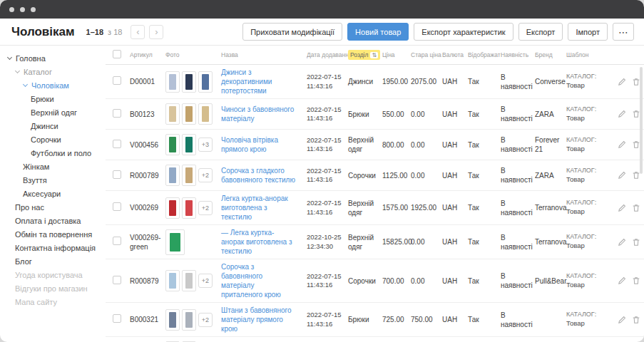 Image resolution: width=644 pixels, height=342 pixels. Describe the element at coordinates (588, 31) in the screenshot. I see `import-button: Імпорт` at that location.